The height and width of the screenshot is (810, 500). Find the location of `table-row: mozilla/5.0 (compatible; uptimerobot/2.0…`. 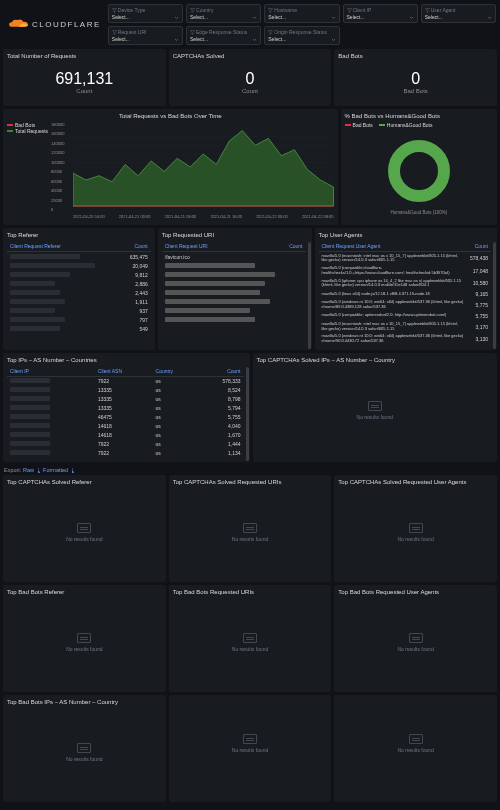

table-row: mozilla/5.0 (compatible; uptimerobot/2.0… is located at coordinates (406, 316).